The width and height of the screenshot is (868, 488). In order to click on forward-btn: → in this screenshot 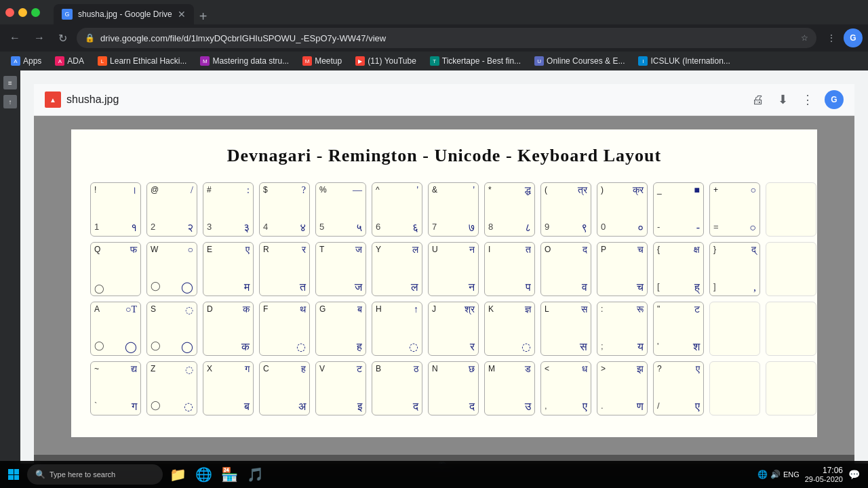, I will do `click(39, 38)`.